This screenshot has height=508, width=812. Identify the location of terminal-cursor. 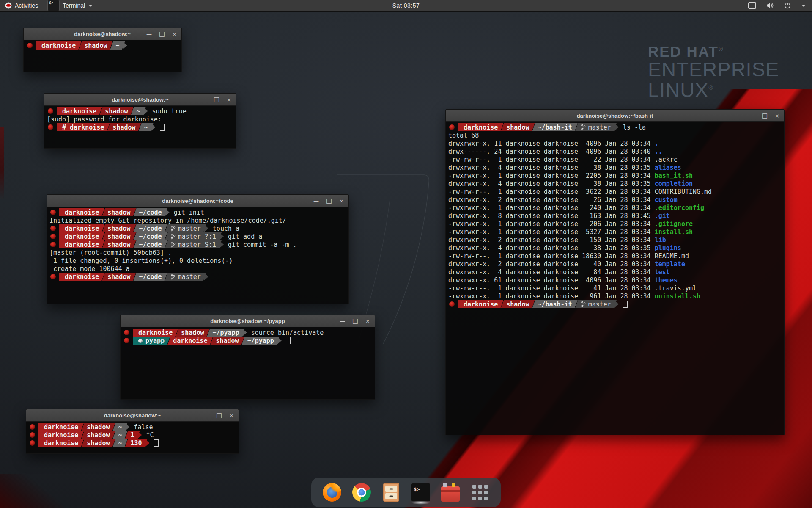
(156, 443).